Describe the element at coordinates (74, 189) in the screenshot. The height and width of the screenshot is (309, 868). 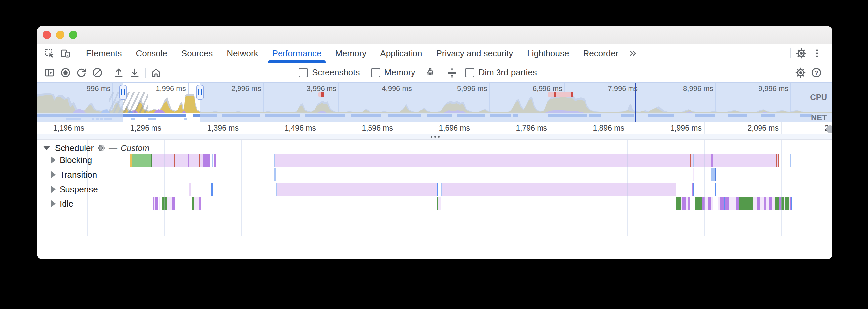
I see `track-row-label-suspense: Suspense` at that location.